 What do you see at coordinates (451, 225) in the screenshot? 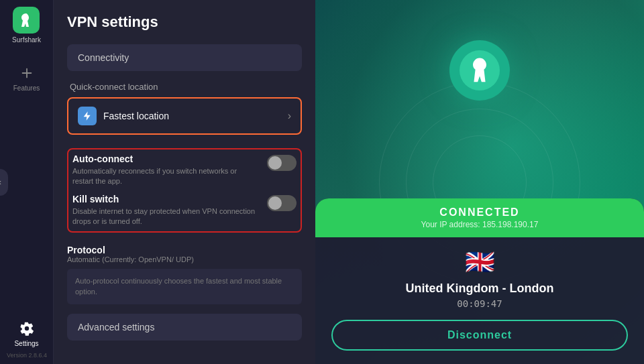
I see `ip-label: Your IP address:` at bounding box center [451, 225].